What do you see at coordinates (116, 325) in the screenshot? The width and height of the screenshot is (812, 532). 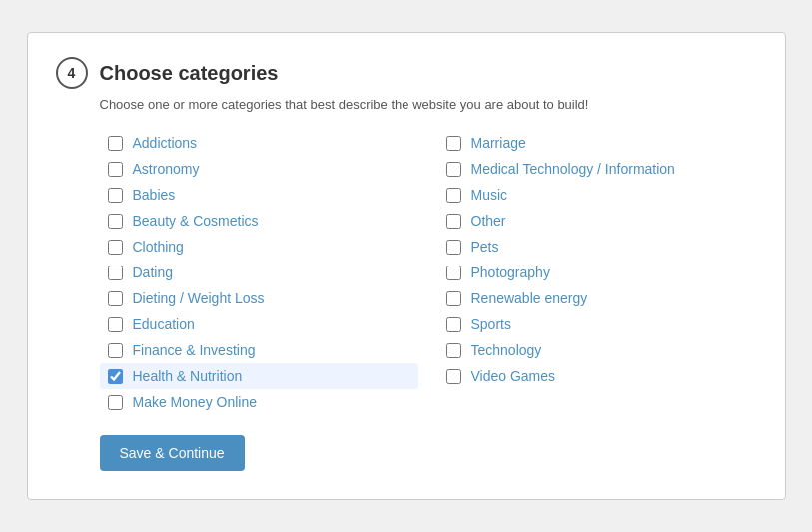 I see `checkbox-cat-education` at bounding box center [116, 325].